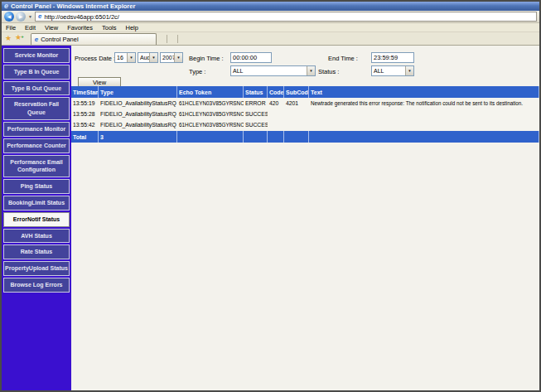 This screenshot has width=541, height=392. What do you see at coordinates (273, 71) in the screenshot?
I see `type-select: ALL ▼` at bounding box center [273, 71].